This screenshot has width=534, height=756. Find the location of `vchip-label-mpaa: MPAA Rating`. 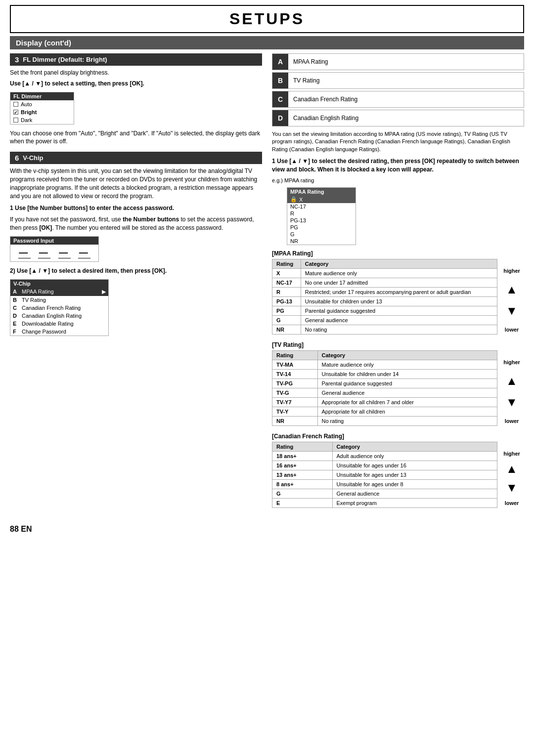

vchip-label-mpaa: MPAA Rating is located at coordinates (38, 292).